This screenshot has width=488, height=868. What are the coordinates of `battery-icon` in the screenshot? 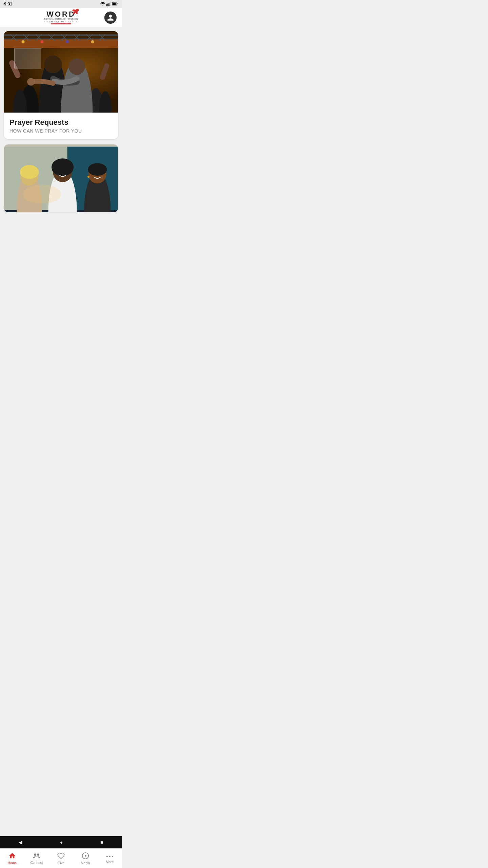 It's located at (115, 4).